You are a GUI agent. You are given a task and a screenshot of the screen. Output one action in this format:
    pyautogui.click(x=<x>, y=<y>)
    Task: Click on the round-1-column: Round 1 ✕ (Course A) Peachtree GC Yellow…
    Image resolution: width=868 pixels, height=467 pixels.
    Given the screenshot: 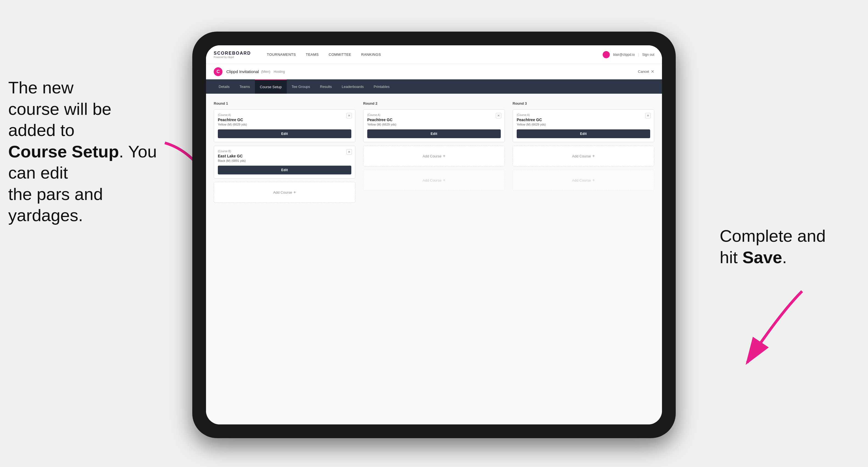 What is the action you would take?
    pyautogui.click(x=284, y=154)
    